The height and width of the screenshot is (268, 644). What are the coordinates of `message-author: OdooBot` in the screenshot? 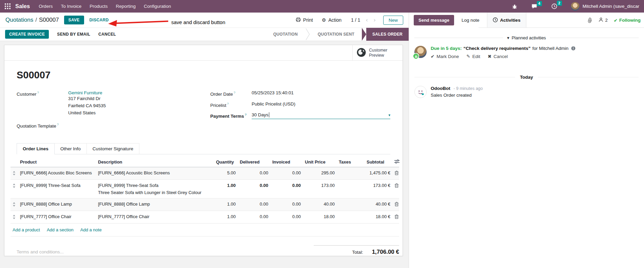 It's located at (441, 88).